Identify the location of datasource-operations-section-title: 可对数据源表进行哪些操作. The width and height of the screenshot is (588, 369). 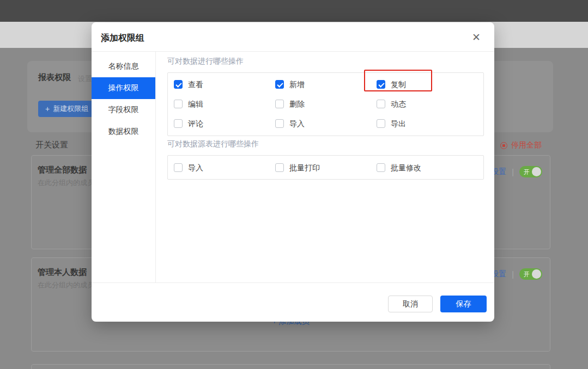
(213, 144).